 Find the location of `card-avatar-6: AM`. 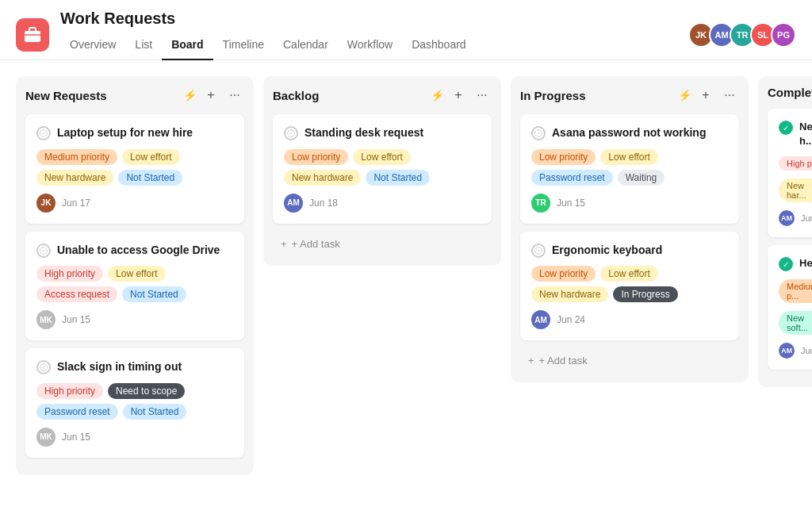

card-avatar-6: AM is located at coordinates (541, 320).